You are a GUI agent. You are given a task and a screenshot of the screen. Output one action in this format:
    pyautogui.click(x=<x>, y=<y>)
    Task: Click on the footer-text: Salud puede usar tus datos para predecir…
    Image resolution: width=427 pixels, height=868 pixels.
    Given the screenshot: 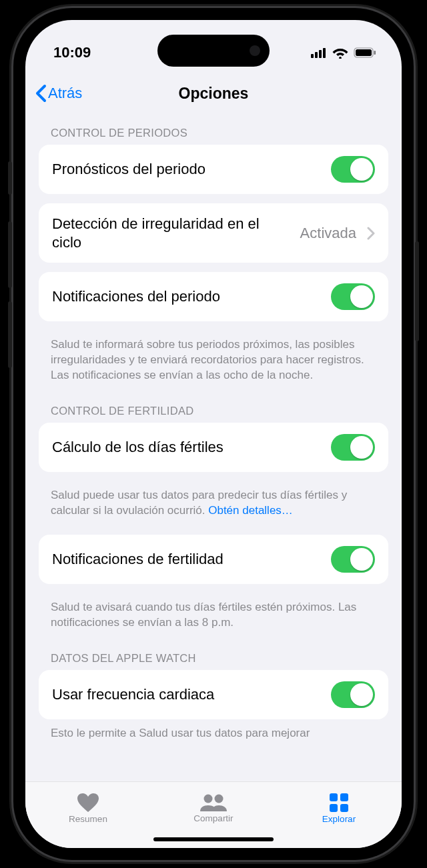 What is the action you would take?
    pyautogui.click(x=199, y=503)
    